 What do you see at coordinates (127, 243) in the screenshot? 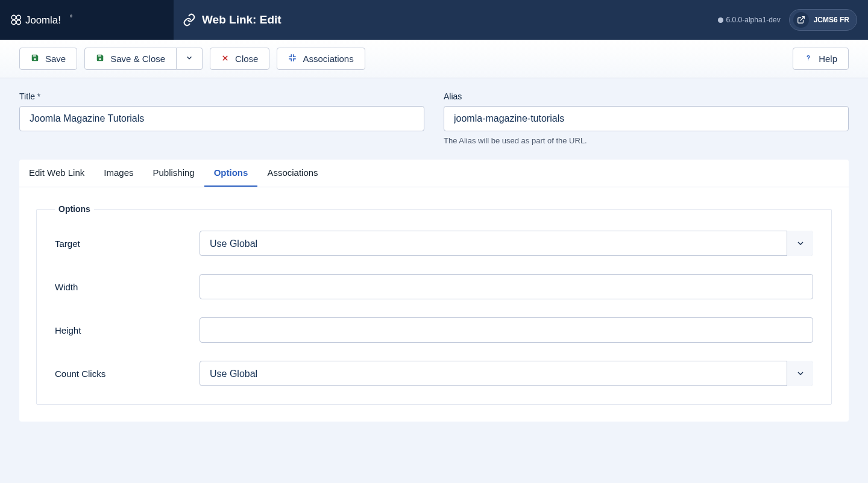
I see `target-label: Target` at bounding box center [127, 243].